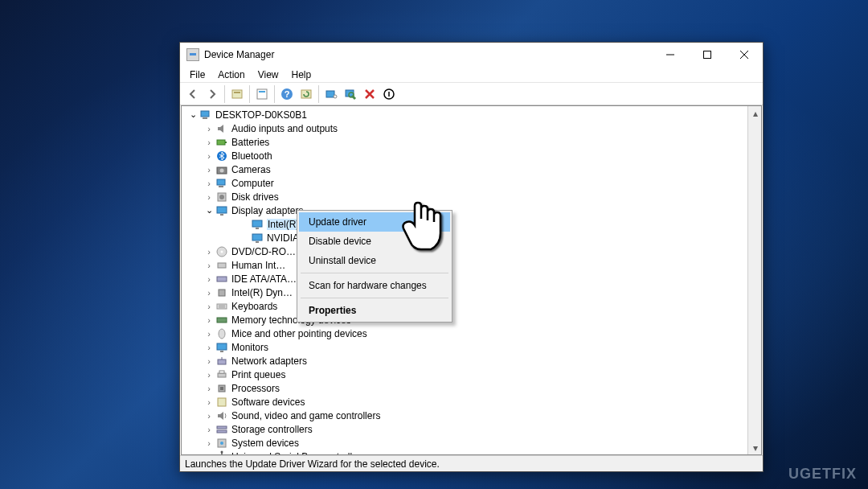  I want to click on menu-file: File, so click(198, 75).